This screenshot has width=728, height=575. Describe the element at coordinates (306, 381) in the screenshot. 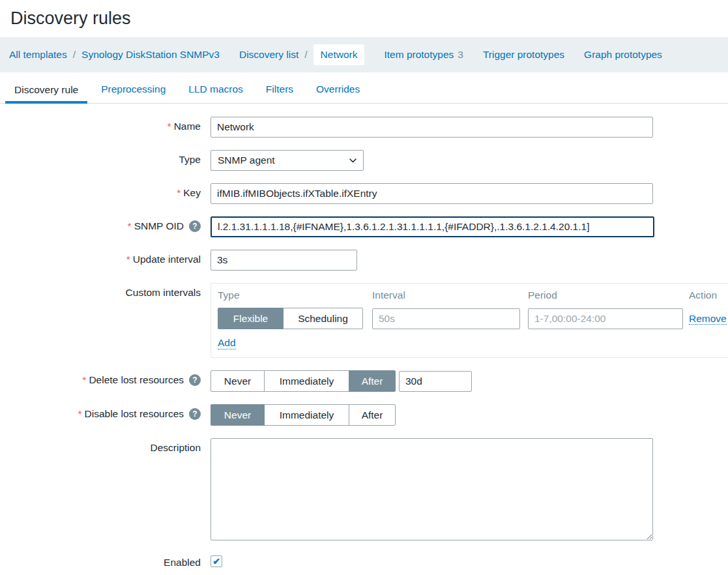

I see `delete-immediately-button: Immediately` at that location.